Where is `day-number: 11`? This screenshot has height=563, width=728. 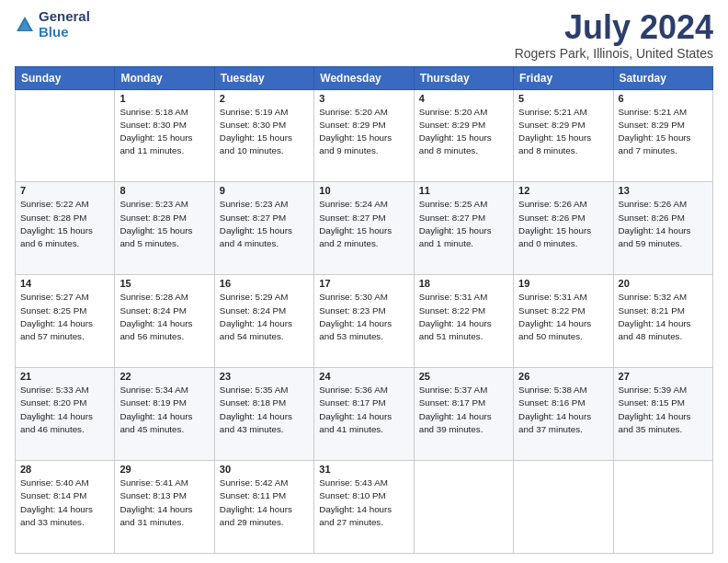
day-number: 11 is located at coordinates (463, 190).